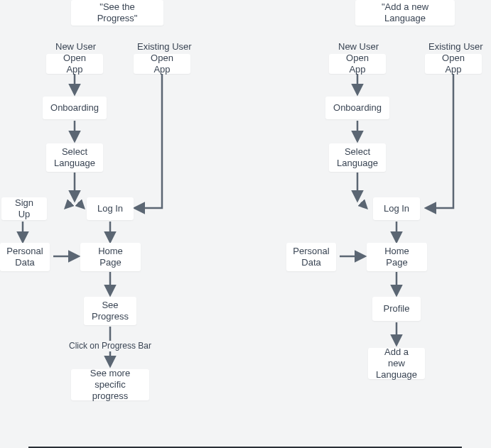 This screenshot has width=491, height=448. Describe the element at coordinates (110, 209) in the screenshot. I see `node-log-in-left: Log In` at that location.